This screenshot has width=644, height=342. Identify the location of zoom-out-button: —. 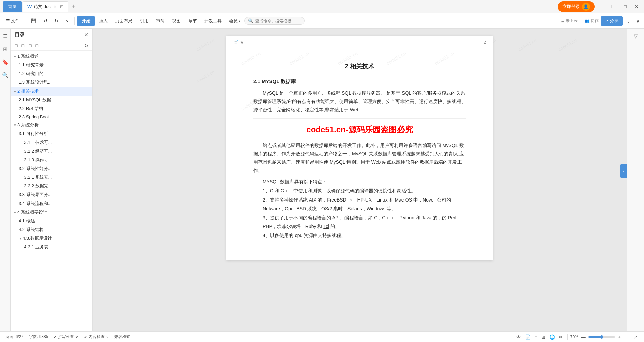
(583, 337).